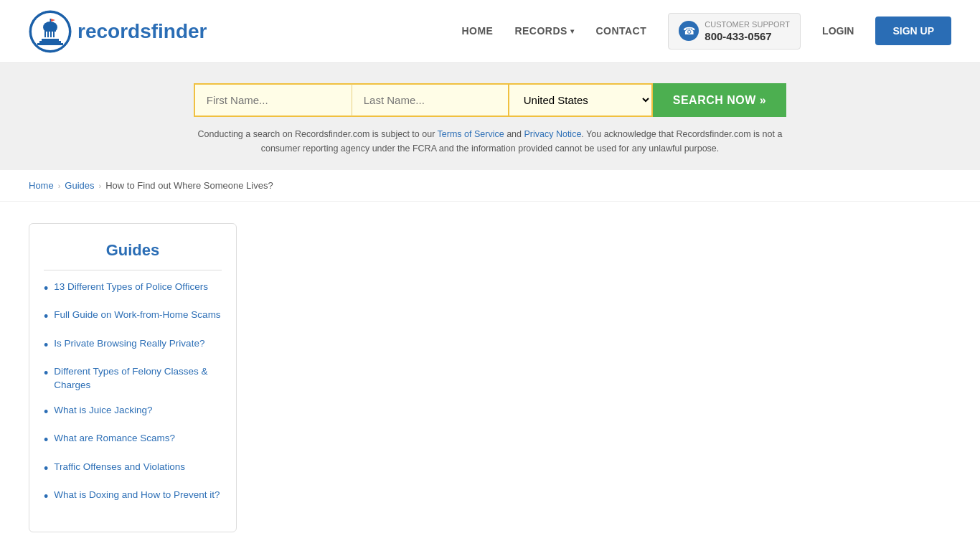  What do you see at coordinates (133, 255) in the screenshot?
I see `guides-card-title: Guides` at bounding box center [133, 255].